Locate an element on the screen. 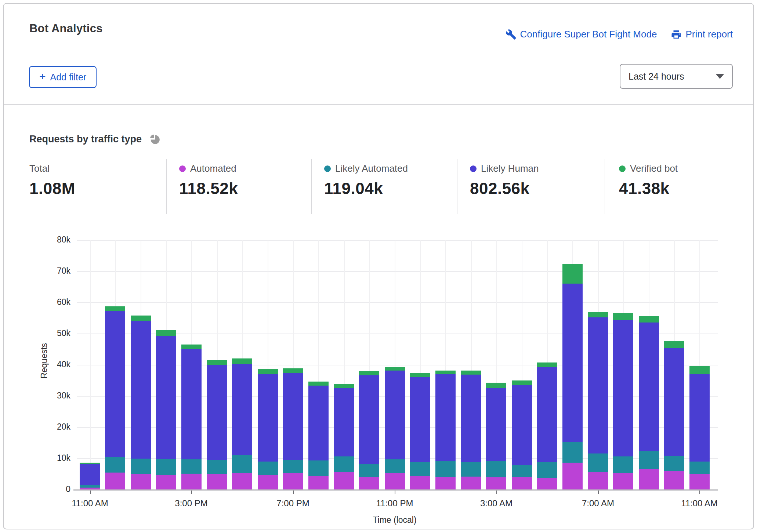 The height and width of the screenshot is (532, 757). y-tick-label: 0 is located at coordinates (47, 489).